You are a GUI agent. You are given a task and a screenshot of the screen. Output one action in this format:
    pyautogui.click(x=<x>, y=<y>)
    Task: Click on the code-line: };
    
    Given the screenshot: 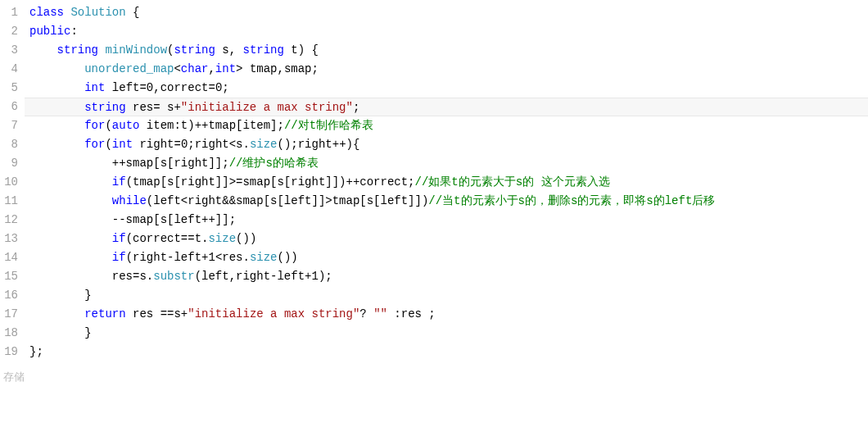 What is the action you would take?
    pyautogui.click(x=446, y=352)
    